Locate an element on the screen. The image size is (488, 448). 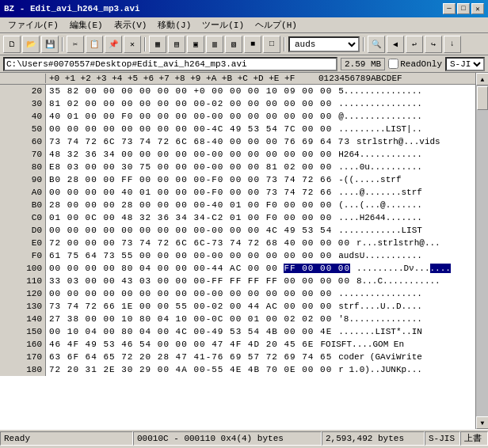
hex-bytes: 73 74 72 6C 73 74 72 6C 68-40 00 00 00 7… is located at coordinates (200, 142).